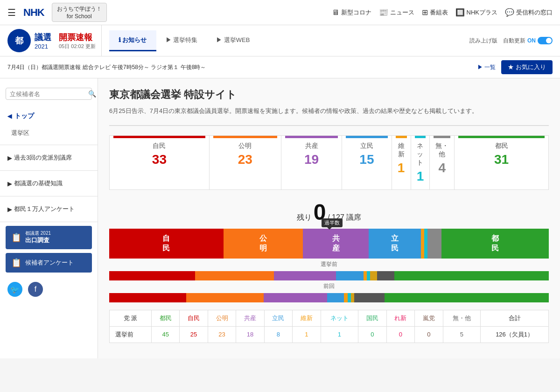  Describe the element at coordinates (160, 162) in the screenshot. I see `party-jimin: 自民 33` at that location.